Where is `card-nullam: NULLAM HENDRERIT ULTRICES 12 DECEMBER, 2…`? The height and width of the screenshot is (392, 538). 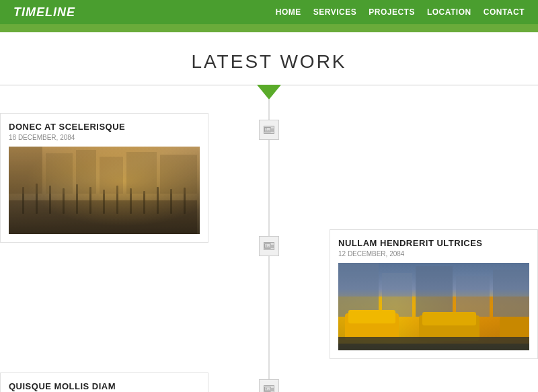
card-nullam: NULLAM HENDRERIT ULTRICES 12 DECEMBER, 2… is located at coordinates (434, 295).